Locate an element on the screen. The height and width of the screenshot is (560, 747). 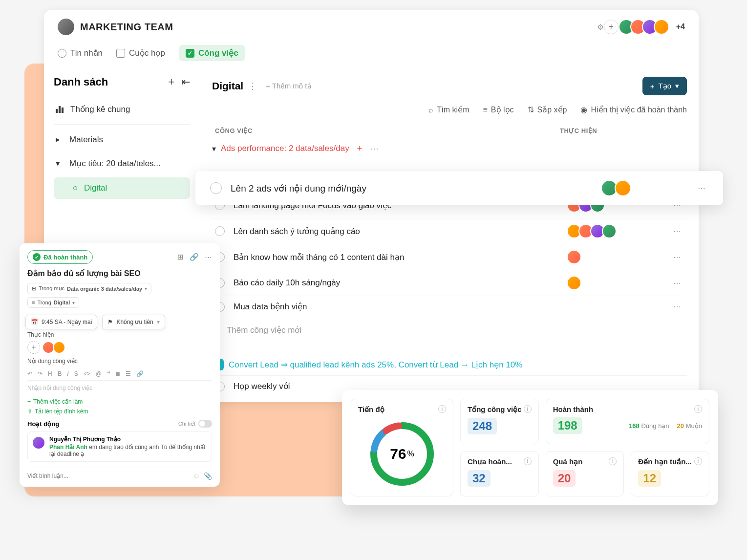
collapse-icon: ⇤ is located at coordinates (186, 82).